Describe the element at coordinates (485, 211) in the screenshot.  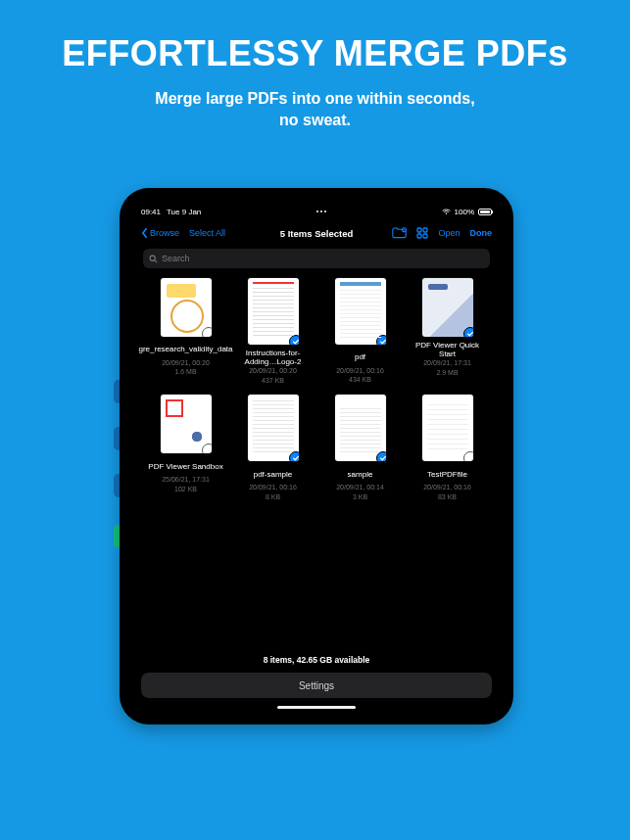
I see `battery-icon` at that location.